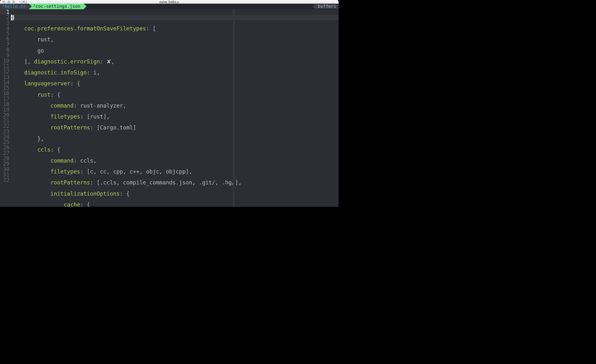 The image size is (596, 364). I want to click on tab-hello-c: 1 hello.c+, so click(15, 6).